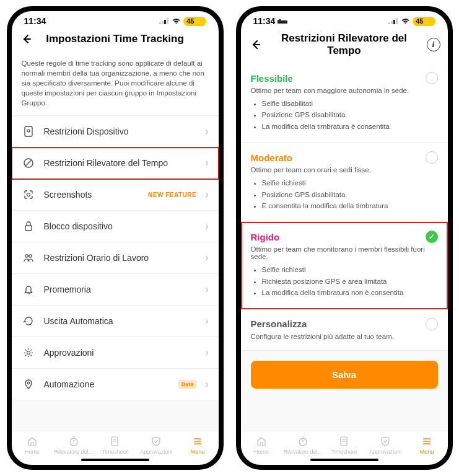 The width and height of the screenshot is (459, 476). What do you see at coordinates (350, 104) in the screenshot?
I see `bullet: Selfie disabilitati` at bounding box center [350, 104].